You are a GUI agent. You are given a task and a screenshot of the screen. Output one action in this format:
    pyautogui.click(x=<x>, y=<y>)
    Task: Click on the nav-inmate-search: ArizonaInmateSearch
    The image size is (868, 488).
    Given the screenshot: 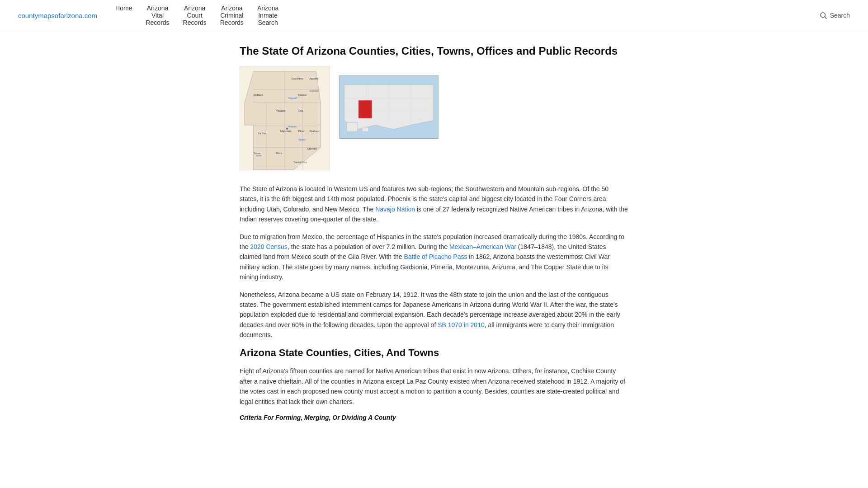 What is the action you would take?
    pyautogui.click(x=268, y=15)
    